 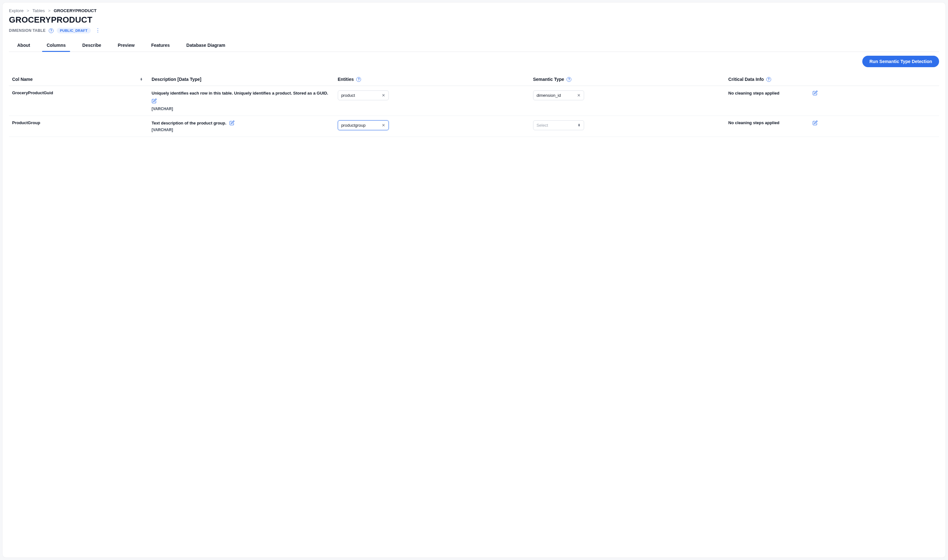 I want to click on th-cdi-label: Critical Data Info, so click(x=746, y=79).